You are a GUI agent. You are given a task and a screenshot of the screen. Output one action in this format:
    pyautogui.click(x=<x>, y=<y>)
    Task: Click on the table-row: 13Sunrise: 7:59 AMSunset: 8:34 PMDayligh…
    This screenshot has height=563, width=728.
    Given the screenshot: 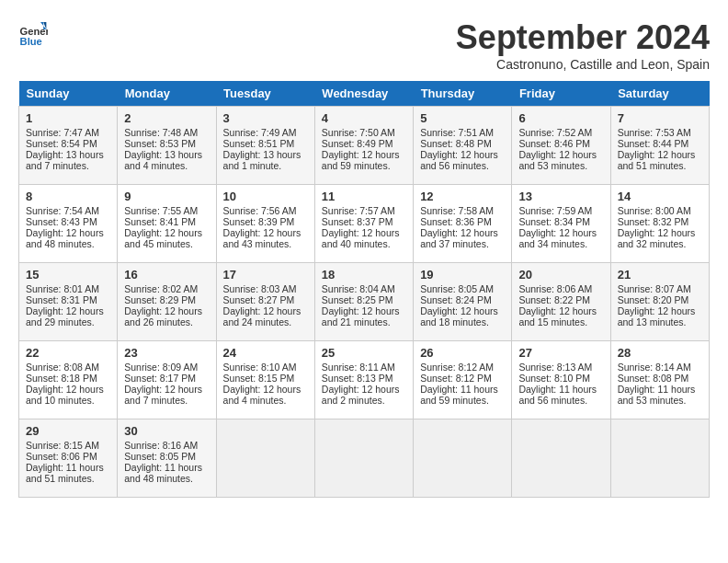 What is the action you would take?
    pyautogui.click(x=561, y=224)
    